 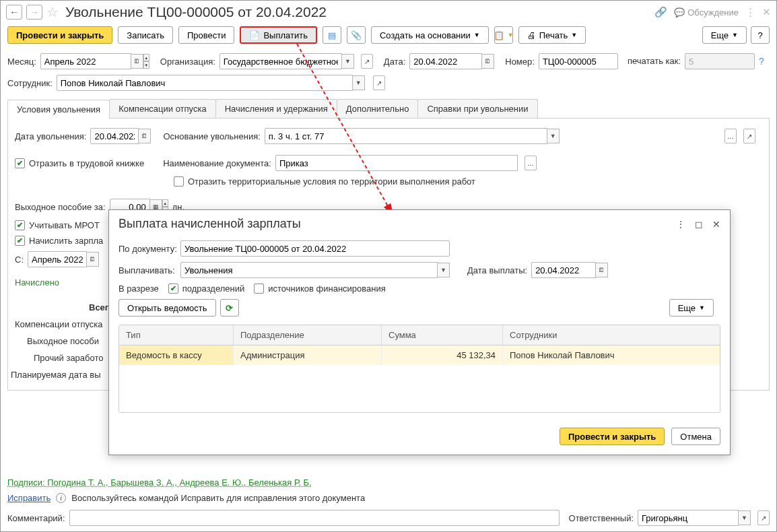 I want to click on nav-fwd: →, so click(x=34, y=12).